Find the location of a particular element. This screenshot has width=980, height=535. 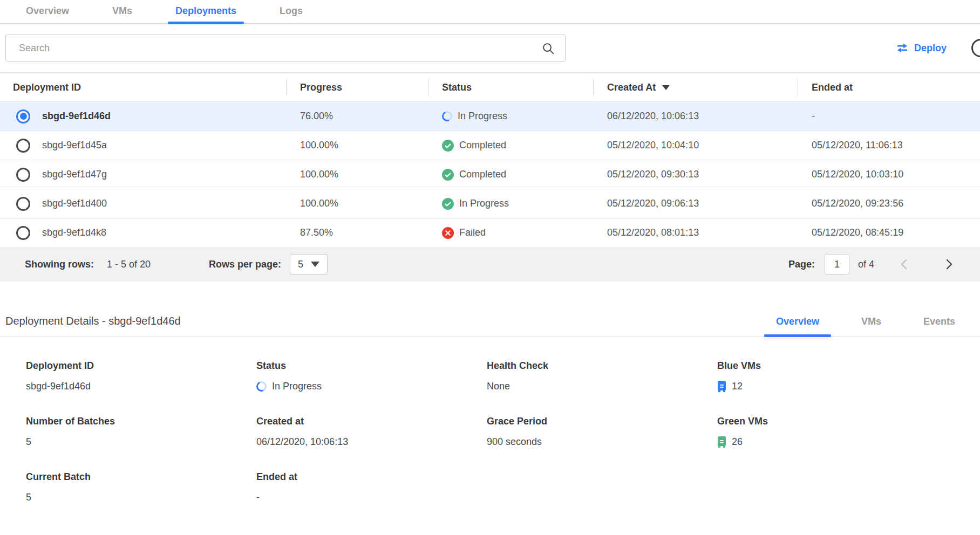

column-header-progress: Progress is located at coordinates (357, 87).